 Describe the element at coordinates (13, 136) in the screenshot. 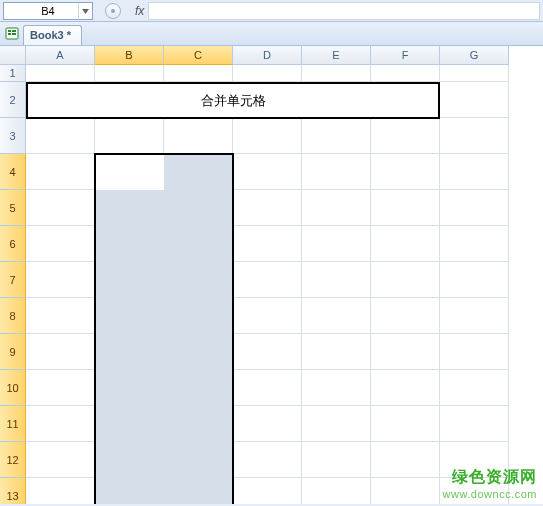

I see `row-header-3: 3` at that location.